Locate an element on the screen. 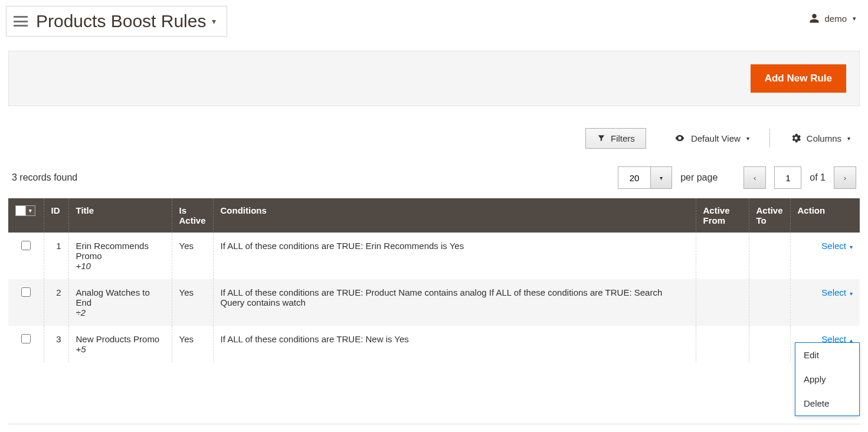 The image size is (868, 432). filters-label: Filters is located at coordinates (623, 138).